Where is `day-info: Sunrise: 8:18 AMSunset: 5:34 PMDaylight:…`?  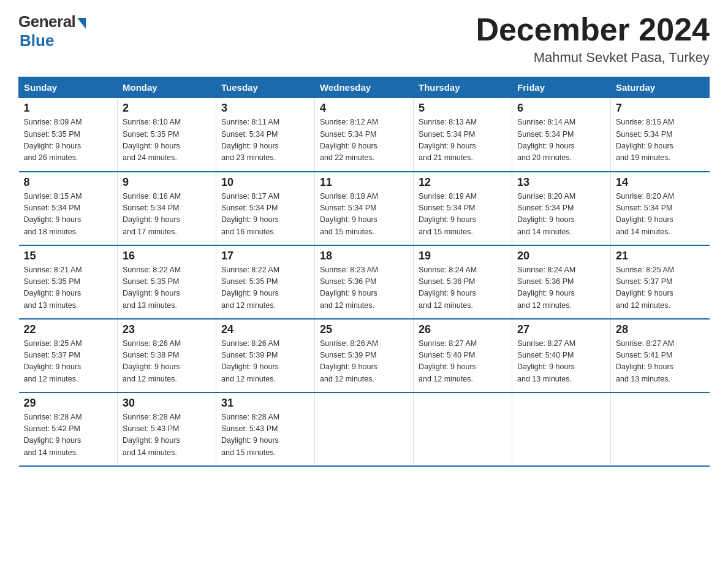 day-info: Sunrise: 8:18 AMSunset: 5:34 PMDaylight:… is located at coordinates (364, 215).